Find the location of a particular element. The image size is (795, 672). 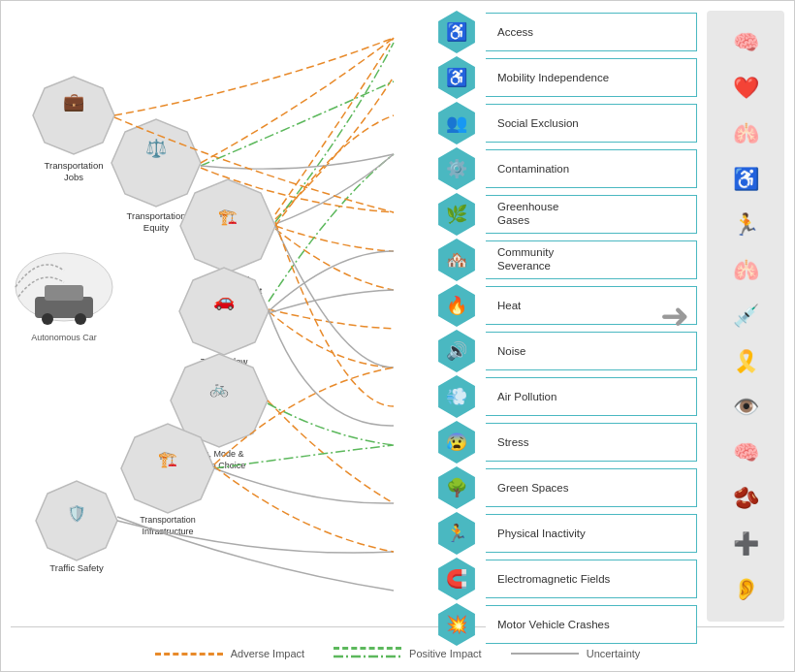

green-spaces-label: Green Spaces is located at coordinates (591, 488).